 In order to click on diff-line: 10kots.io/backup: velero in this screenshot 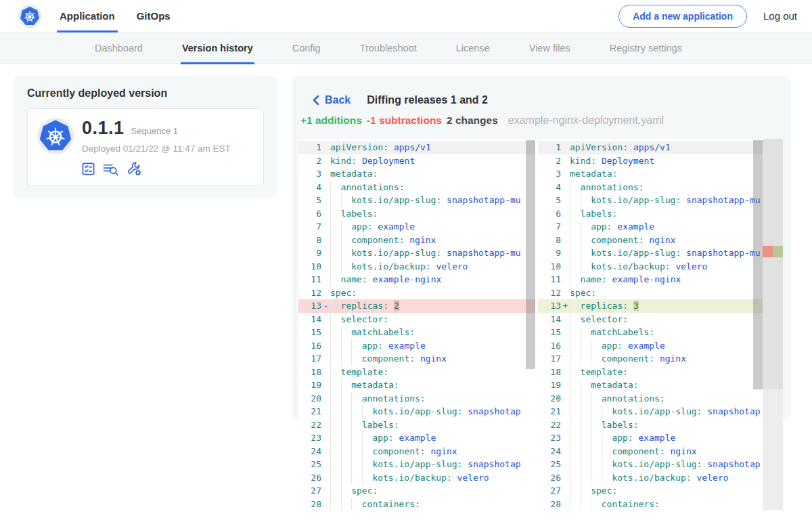, I will do `click(660, 267)`.